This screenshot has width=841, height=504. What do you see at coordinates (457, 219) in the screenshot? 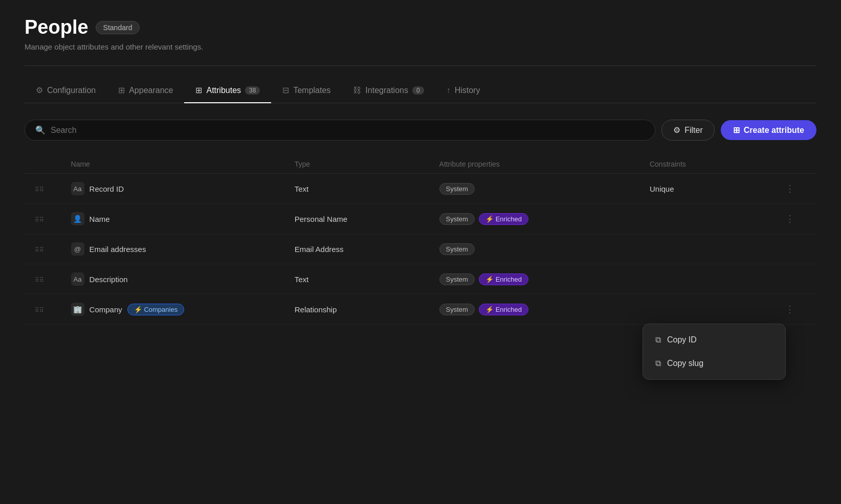
I see `badge-system-name: System` at bounding box center [457, 219].